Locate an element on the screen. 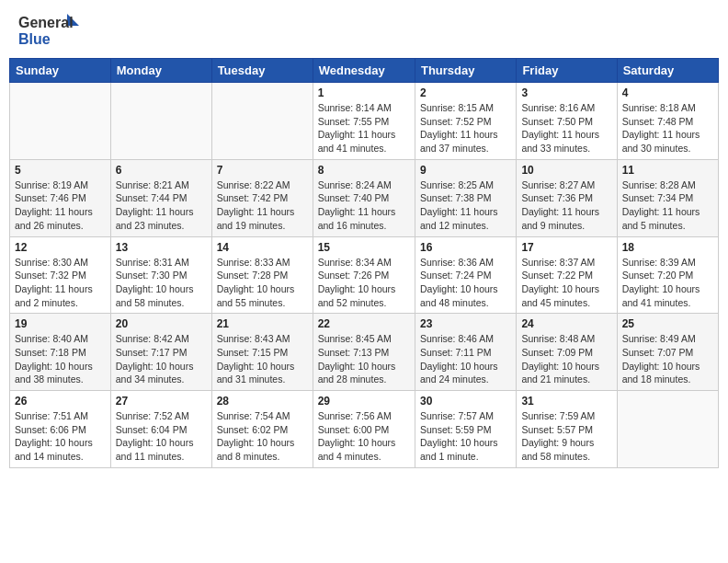 The width and height of the screenshot is (728, 563). day-info: Sunrise: 8:27 AM Sunset: 7:36 PM Dayligh… is located at coordinates (566, 206).